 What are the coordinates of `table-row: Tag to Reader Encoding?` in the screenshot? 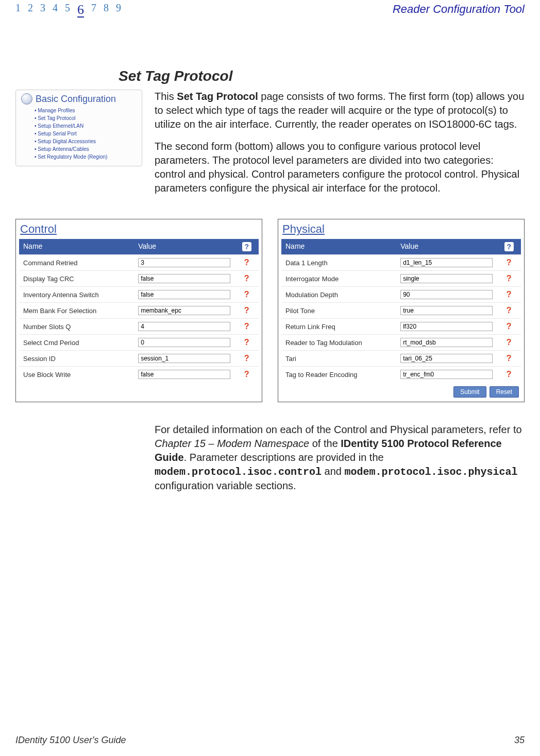 It's located at (401, 374).